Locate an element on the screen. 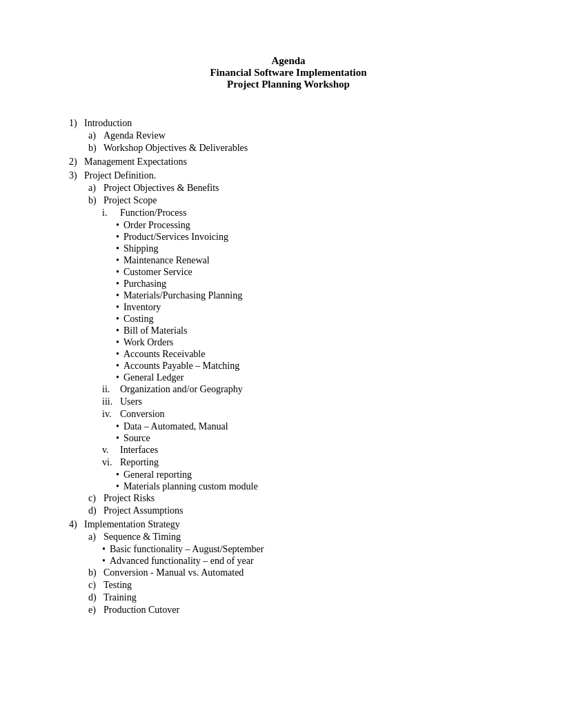 This screenshot has width=563, height=728. outline-item-level2: d)Project Assumptions is located at coordinates (298, 511).